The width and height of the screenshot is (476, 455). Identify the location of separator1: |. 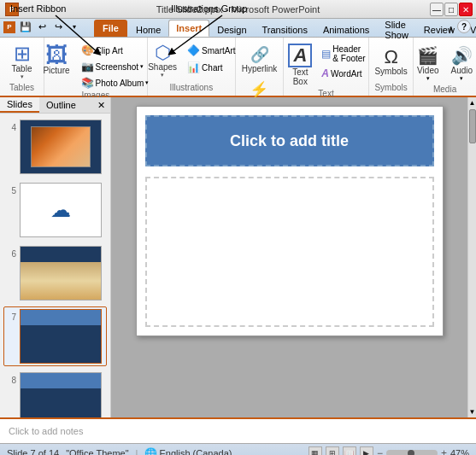
(137, 452).